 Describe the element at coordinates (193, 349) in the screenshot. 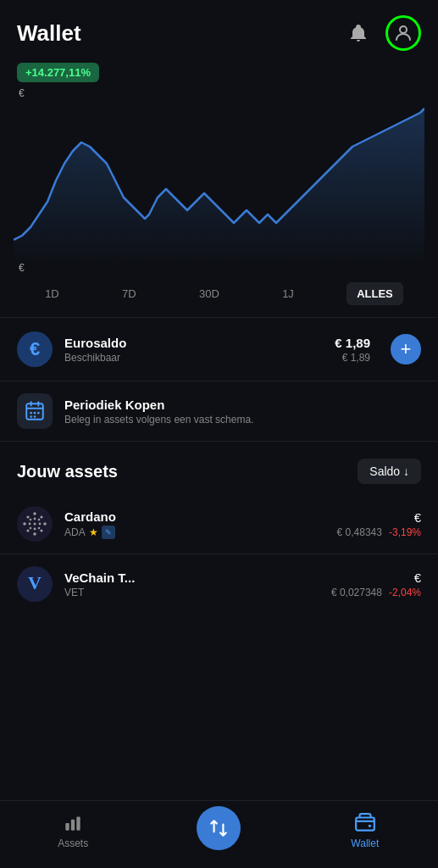

I see `eurosaldo-info: Eurosaldo Beschikbaar` at that location.